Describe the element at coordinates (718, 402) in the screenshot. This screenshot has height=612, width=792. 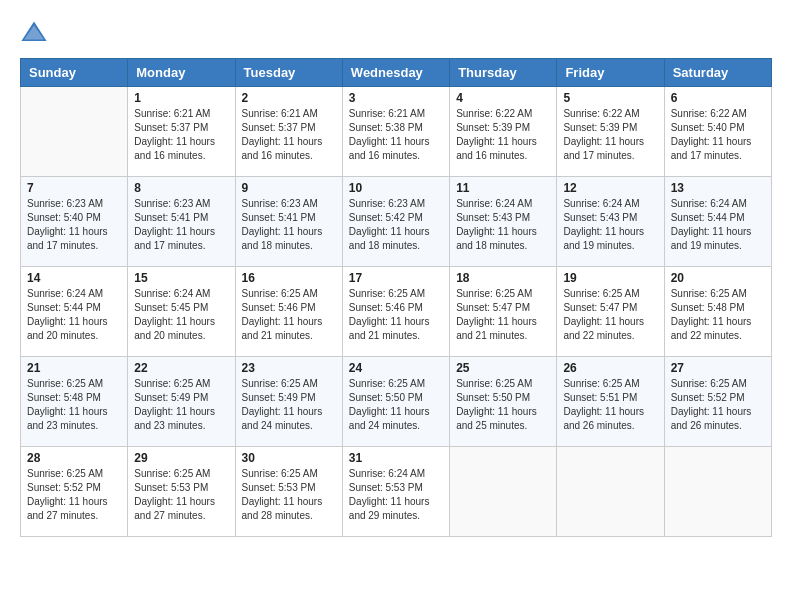
I see `calendar-cell: 27Sunrise: 6:25 AMSunset: 5:52 PMDayligh…` at that location.